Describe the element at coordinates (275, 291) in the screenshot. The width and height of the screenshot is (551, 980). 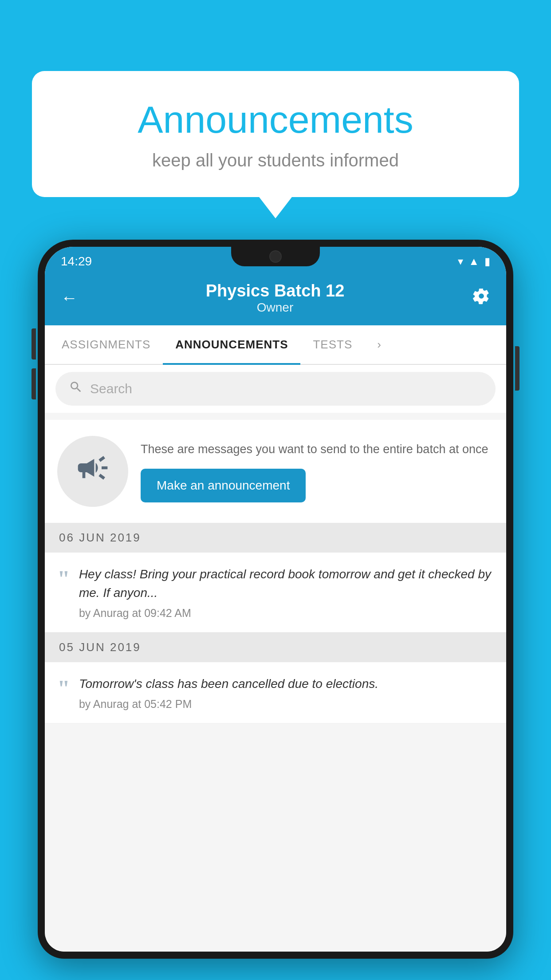
I see `header-title: Physics Batch 12` at that location.